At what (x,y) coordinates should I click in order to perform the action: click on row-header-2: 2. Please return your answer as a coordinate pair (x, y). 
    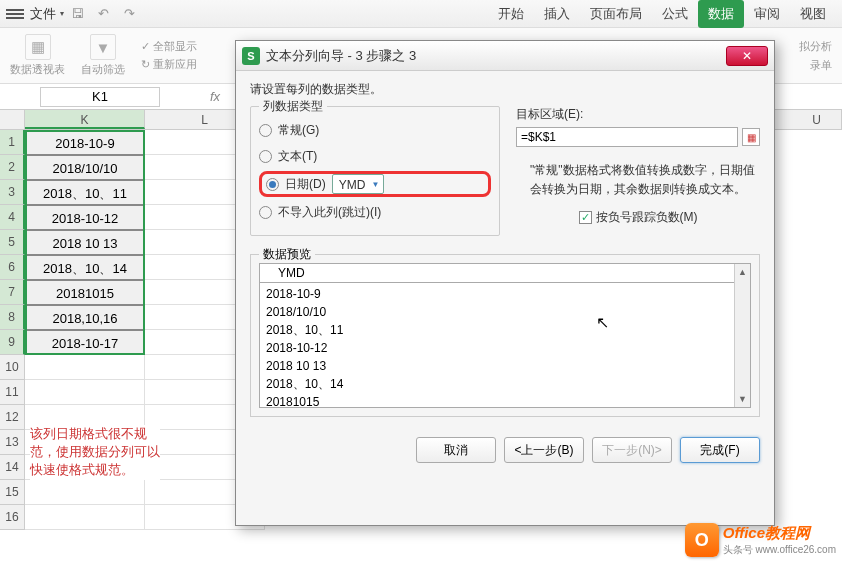
    Looking at the image, I should click on (12, 168).